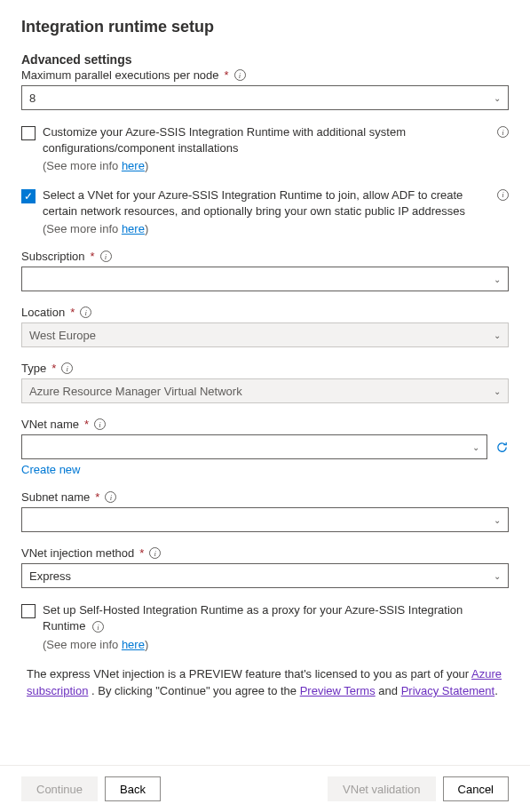 This screenshot has width=530, height=812. Describe the element at coordinates (32, 98) in the screenshot. I see `max-parallel-value: 8` at that location.